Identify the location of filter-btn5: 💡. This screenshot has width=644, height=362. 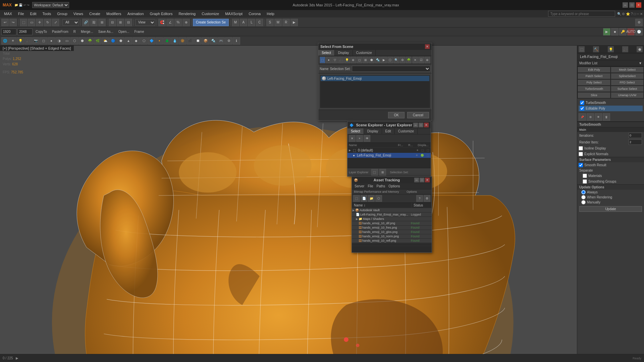
(347, 60).